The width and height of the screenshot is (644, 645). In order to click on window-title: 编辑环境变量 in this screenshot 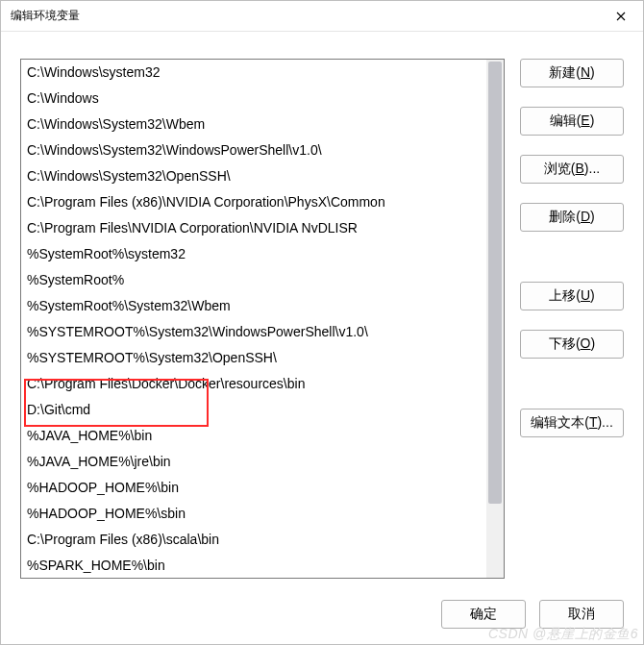, I will do `click(305, 15)`.